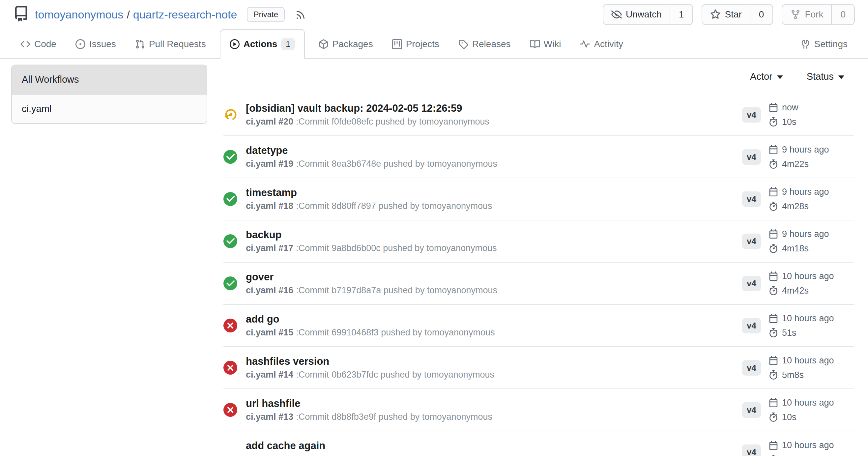  What do you see at coordinates (798, 368) in the screenshot?
I see `run-meta: v4 10 hours ago 5m8s` at bounding box center [798, 368].